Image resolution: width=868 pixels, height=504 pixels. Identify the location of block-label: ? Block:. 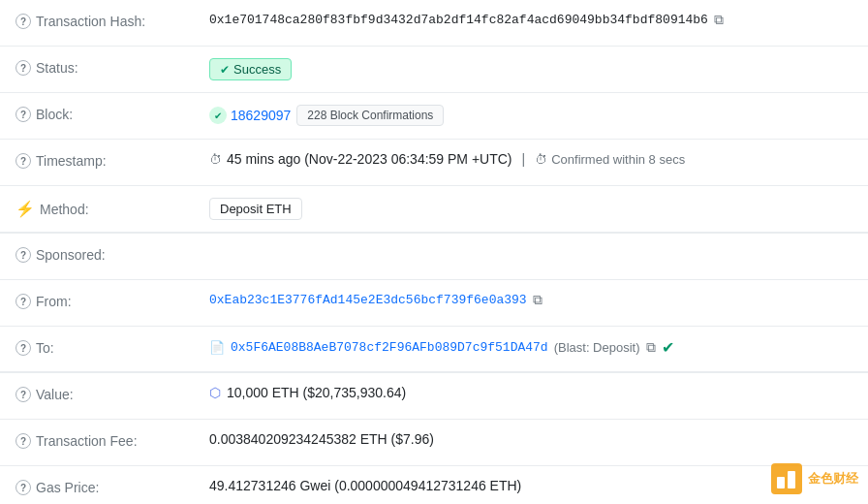
(112, 113).